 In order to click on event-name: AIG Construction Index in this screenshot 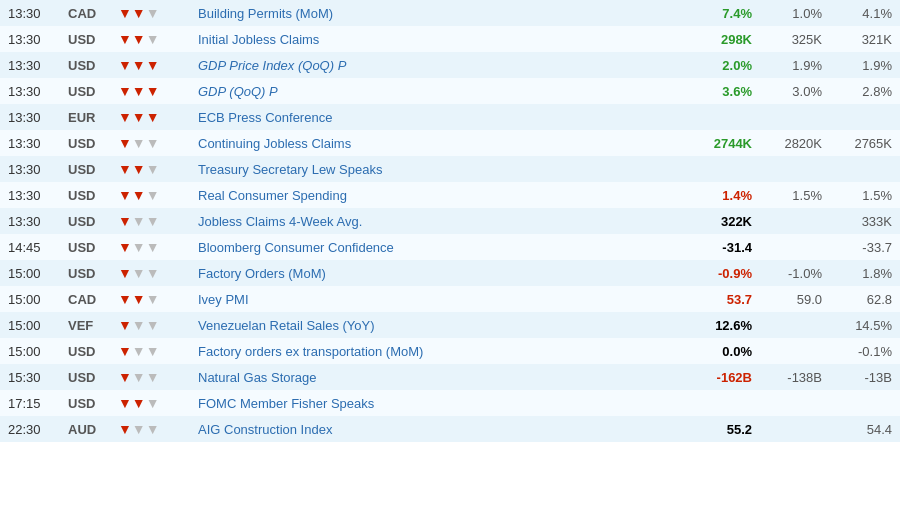, I will do `click(265, 430)`.